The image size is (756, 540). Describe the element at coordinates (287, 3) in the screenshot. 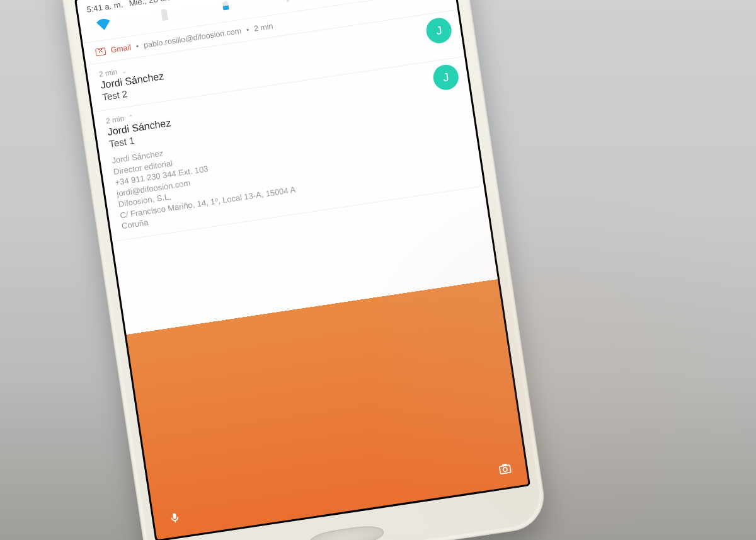

I see `bluetooth-icon` at that location.